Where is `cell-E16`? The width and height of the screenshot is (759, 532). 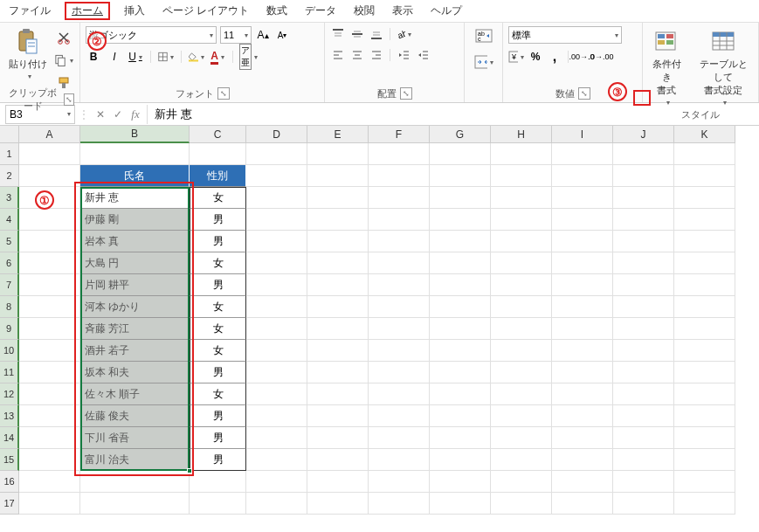
cell-E16 is located at coordinates (338, 482).